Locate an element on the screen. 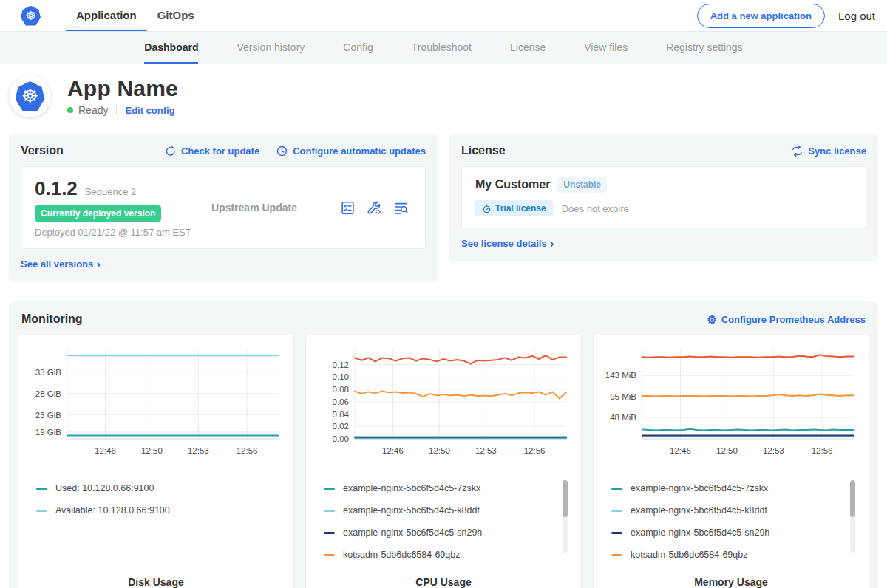 The width and height of the screenshot is (887, 588). deploy-logs-icon is located at coordinates (401, 208).